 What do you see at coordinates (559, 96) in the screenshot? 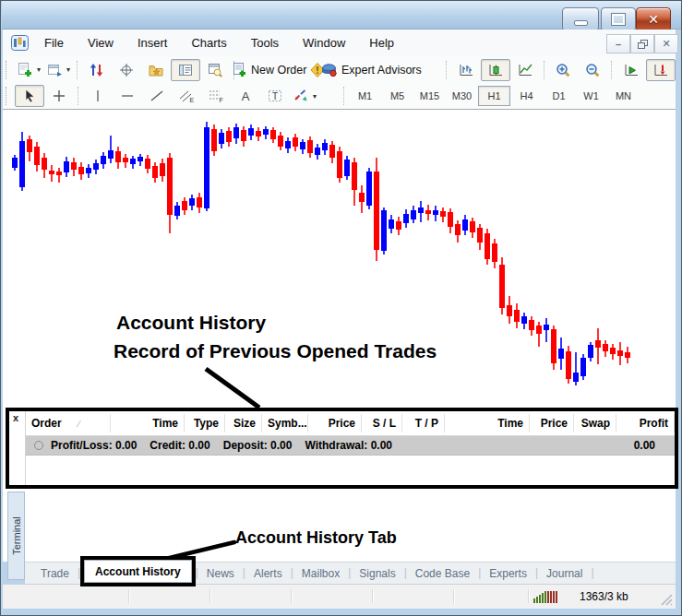
I see `timeframe-d1-button: D1` at bounding box center [559, 96].